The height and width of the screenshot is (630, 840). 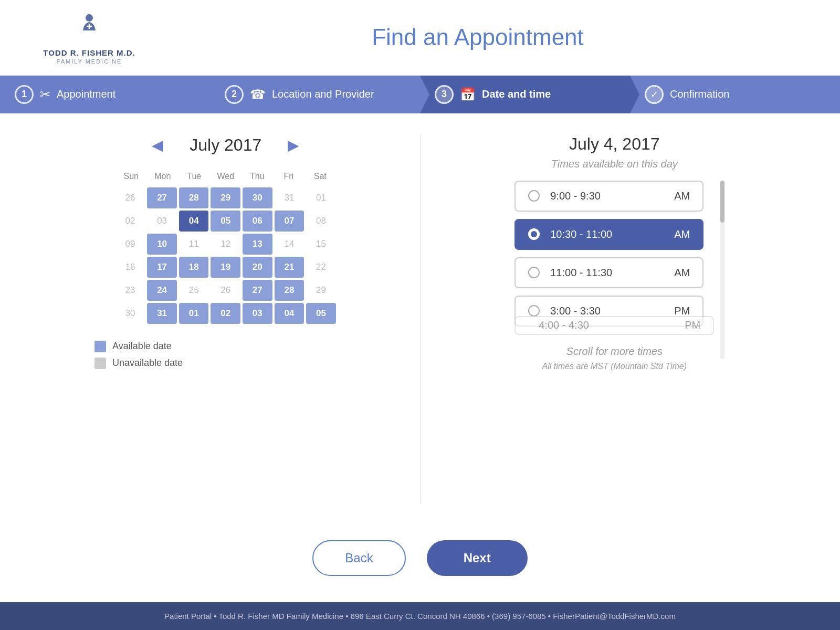 What do you see at coordinates (607, 196) in the screenshot?
I see `time-text-t1: 9:00 - 9:30` at bounding box center [607, 196].